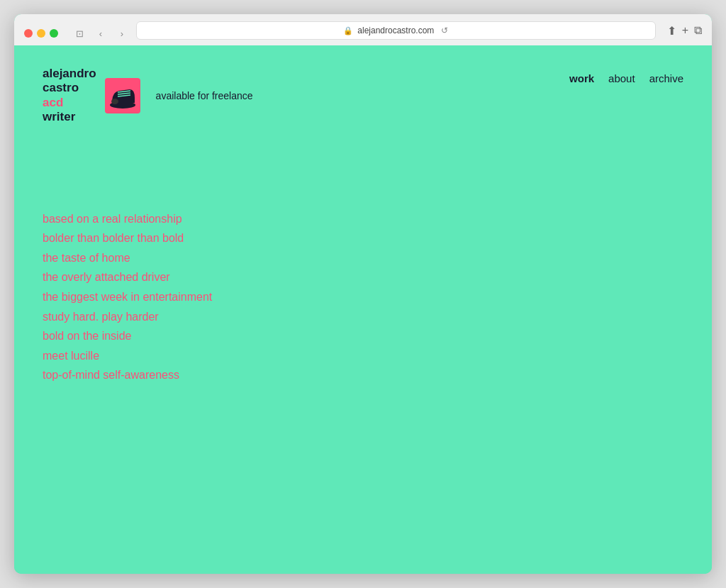 This screenshot has width=726, height=588. Describe the element at coordinates (363, 297) in the screenshot. I see `work-item-4: the biggest week in entertainment` at that location.